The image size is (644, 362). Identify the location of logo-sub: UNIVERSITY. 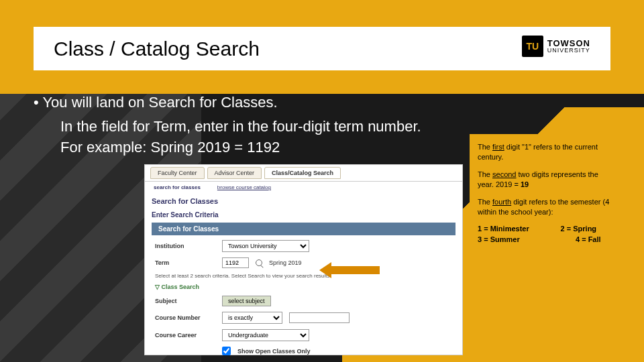
(569, 51).